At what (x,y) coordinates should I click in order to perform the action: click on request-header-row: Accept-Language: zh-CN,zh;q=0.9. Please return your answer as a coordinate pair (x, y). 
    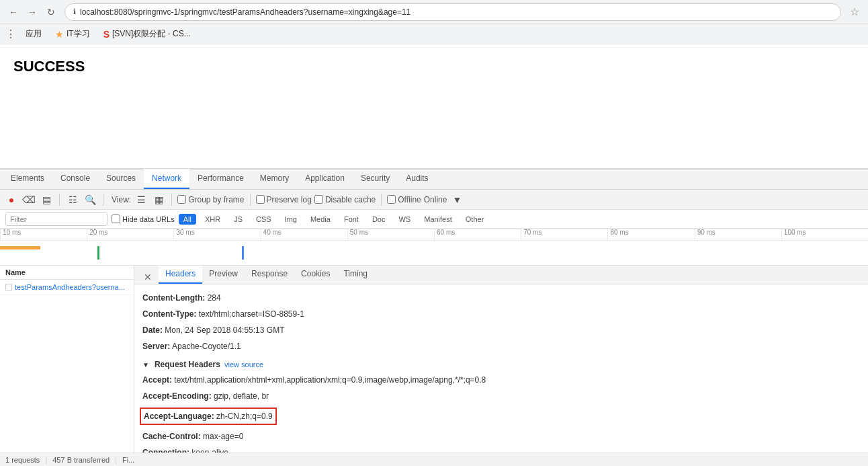
    Looking at the image, I should click on (501, 416).